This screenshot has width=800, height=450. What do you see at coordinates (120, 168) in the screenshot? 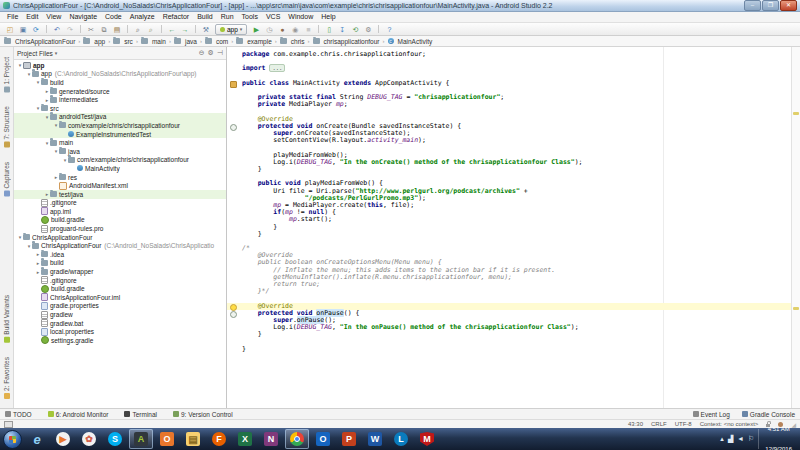
I see `tree-row-mainactivity: MainActivity` at bounding box center [120, 168].